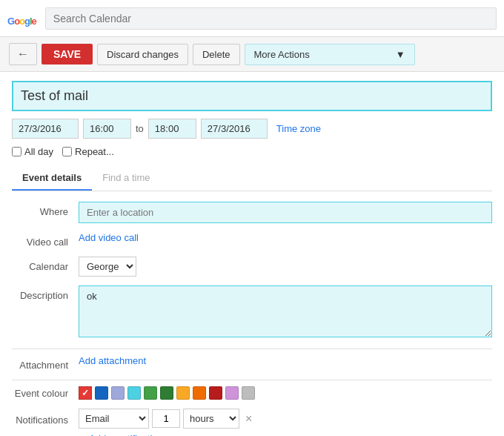 The image size is (504, 436). I want to click on toolbar: ← SAVE Discard changes Delete More Actio…, so click(252, 55).